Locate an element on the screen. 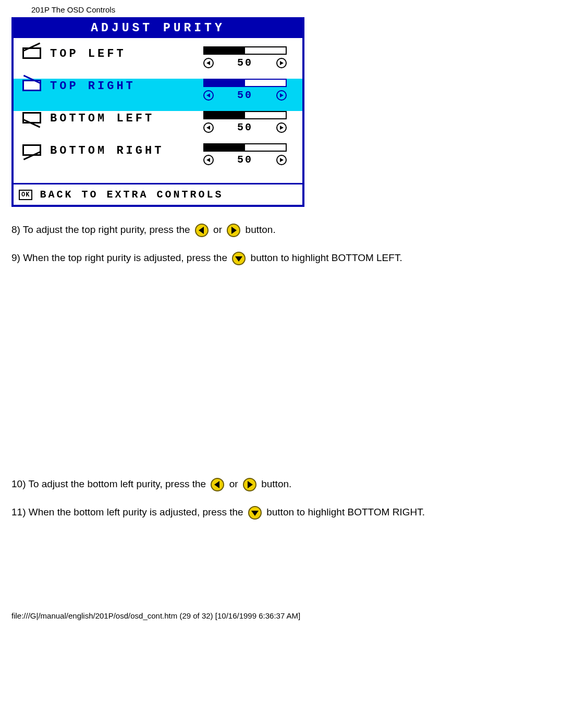 Image resolution: width=563 pixels, height=728 pixels. osd-menu: ADJUST PURITY TOP LEFT50TOP RIGHT50BOTTO… is located at coordinates (158, 112).